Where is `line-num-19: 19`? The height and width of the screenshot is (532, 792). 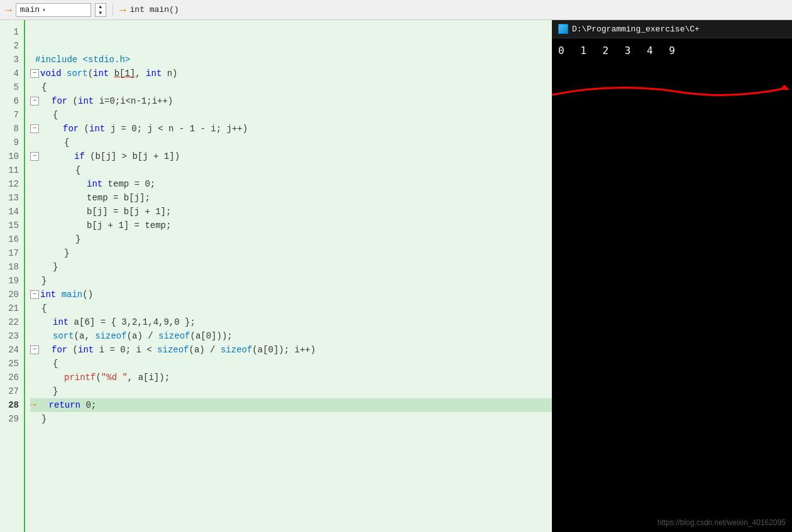
line-num-19: 19 is located at coordinates (9, 281).